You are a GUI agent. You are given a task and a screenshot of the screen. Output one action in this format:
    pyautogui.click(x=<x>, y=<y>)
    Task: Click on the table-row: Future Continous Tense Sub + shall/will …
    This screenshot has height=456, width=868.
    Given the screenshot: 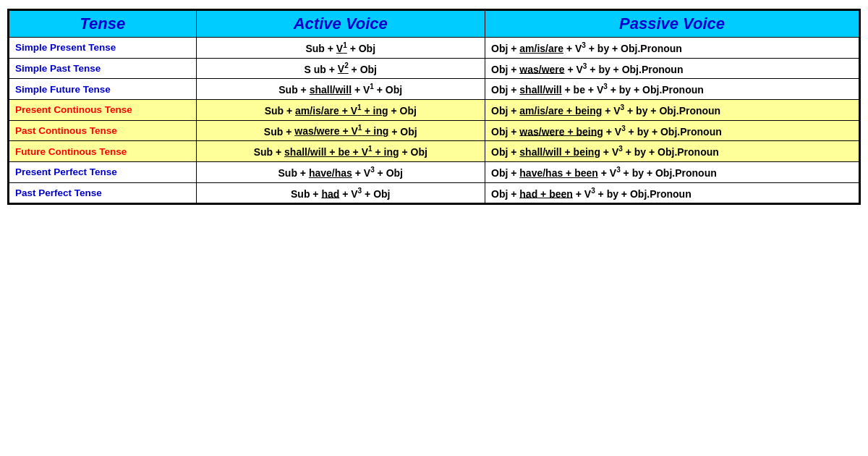 What is the action you would take?
    pyautogui.click(x=434, y=152)
    